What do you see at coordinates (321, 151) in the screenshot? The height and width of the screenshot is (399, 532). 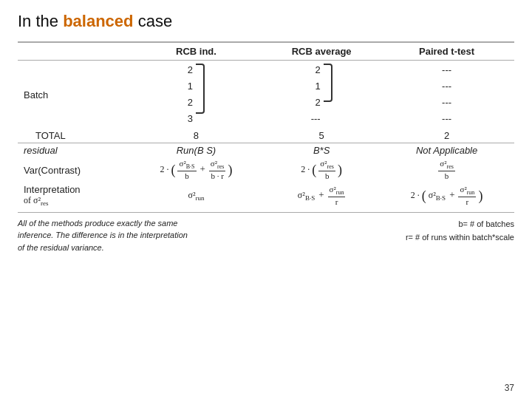 I see `residual-rcb-avg: B*S` at bounding box center [321, 151].